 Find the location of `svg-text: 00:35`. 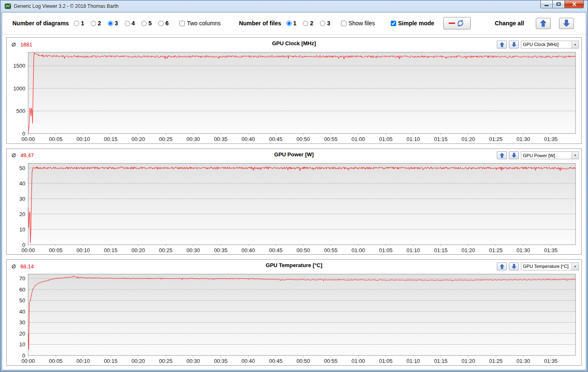

svg-text: 00:35 is located at coordinates (220, 361).